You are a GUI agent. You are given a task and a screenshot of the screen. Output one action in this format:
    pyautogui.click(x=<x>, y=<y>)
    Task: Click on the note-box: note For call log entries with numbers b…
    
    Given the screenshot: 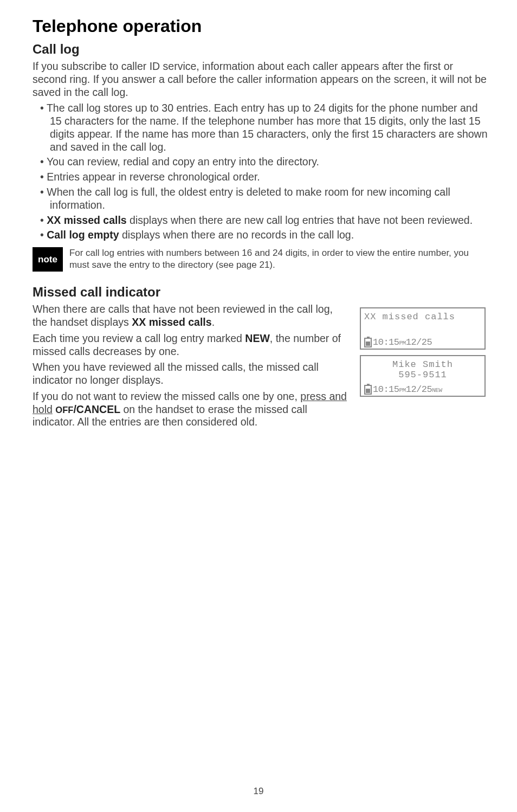 What is the action you would take?
    pyautogui.click(x=261, y=259)
    